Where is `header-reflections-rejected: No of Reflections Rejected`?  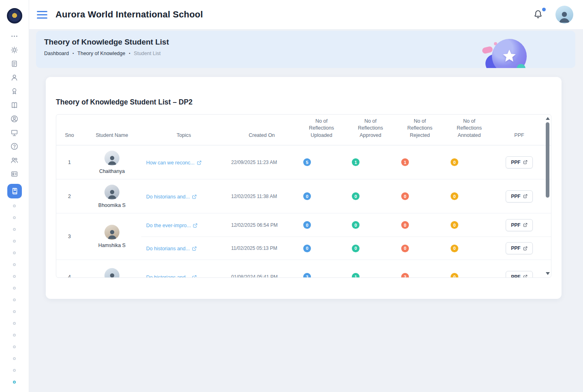
header-reflections-rejected: No of Reflections Rejected is located at coordinates (420, 129).